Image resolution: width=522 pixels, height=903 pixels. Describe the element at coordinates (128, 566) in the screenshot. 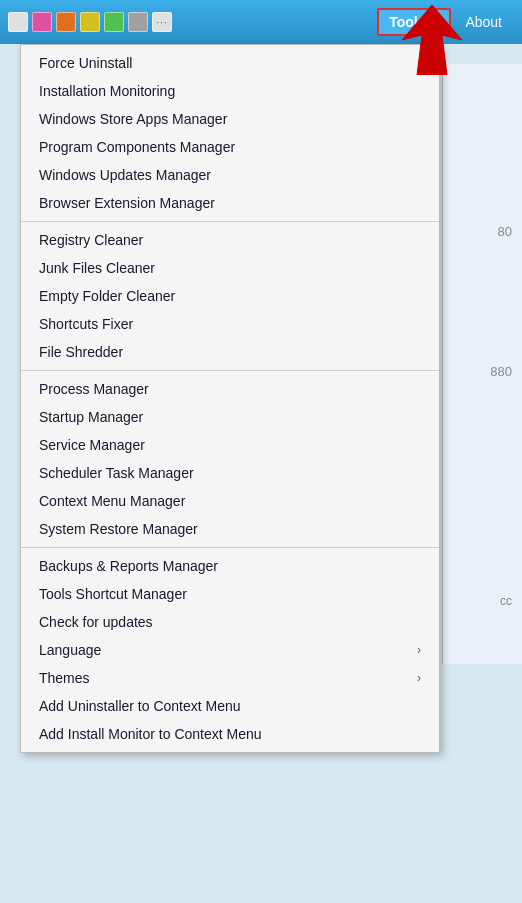

I see `menu-item-label-3-0: Backups & Reports Manager` at that location.